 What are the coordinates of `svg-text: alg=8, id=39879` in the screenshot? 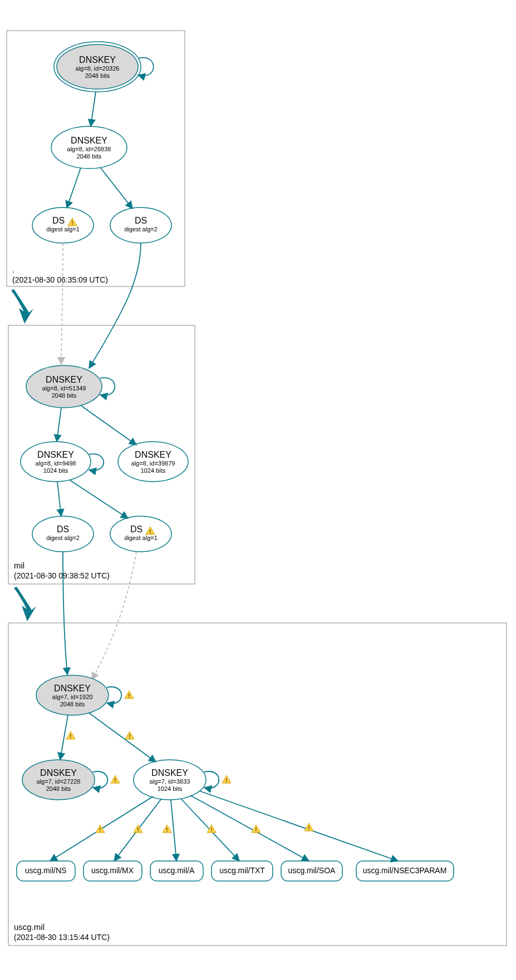 It's located at (154, 463).